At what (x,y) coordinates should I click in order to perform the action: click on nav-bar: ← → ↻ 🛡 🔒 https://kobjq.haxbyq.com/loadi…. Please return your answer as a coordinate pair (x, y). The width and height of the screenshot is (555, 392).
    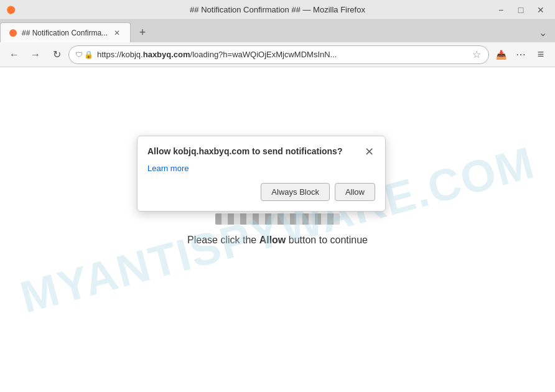
    Looking at the image, I should click on (278, 55).